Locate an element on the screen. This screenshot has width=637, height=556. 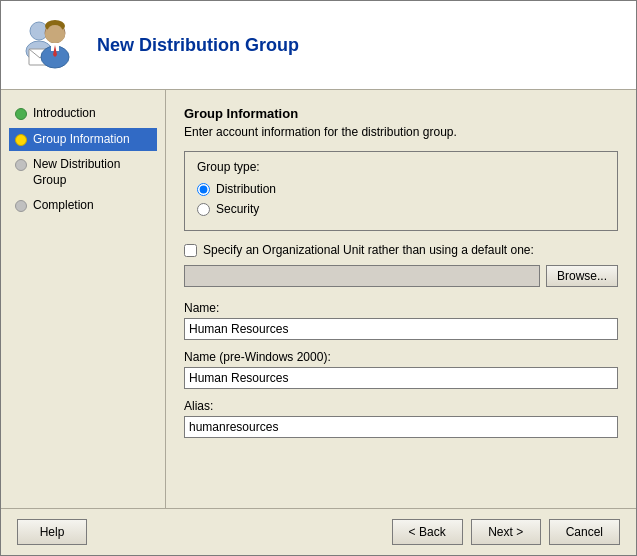
radio-security is located at coordinates (204, 210).